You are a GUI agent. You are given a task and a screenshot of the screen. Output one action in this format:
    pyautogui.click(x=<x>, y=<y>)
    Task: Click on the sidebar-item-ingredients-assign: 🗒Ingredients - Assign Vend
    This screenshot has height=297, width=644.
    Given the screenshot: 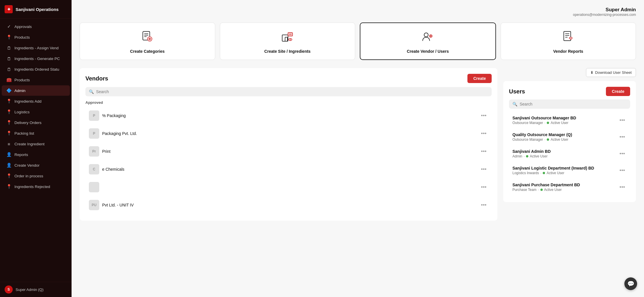 What is the action you would take?
    pyautogui.click(x=36, y=48)
    